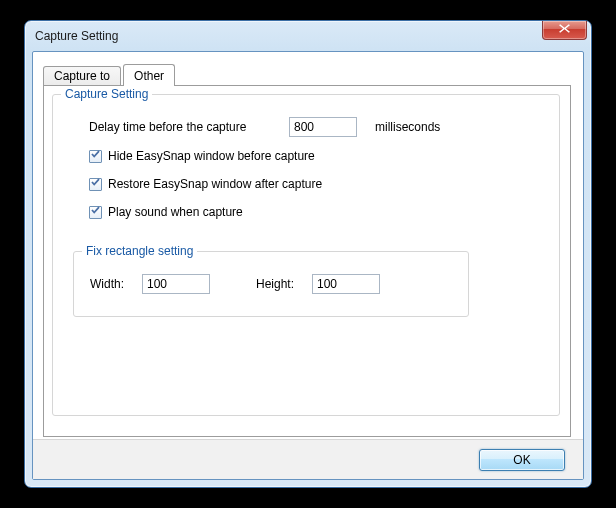 Image resolution: width=616 pixels, height=508 pixels. What do you see at coordinates (212, 156) in the screenshot?
I see `label-hide-window: Hide EasySnap window before capture` at bounding box center [212, 156].